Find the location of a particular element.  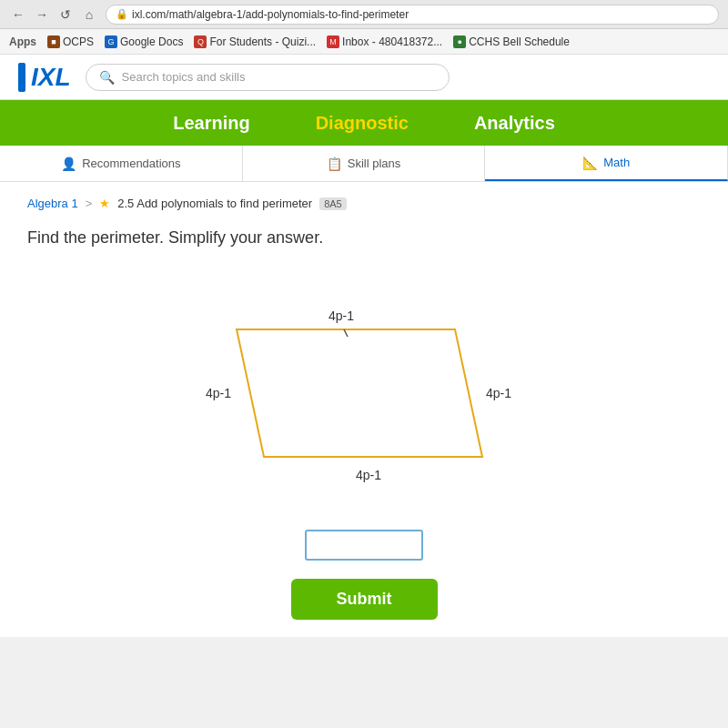

breadcrumb-badge: 8A5 is located at coordinates (333, 204).